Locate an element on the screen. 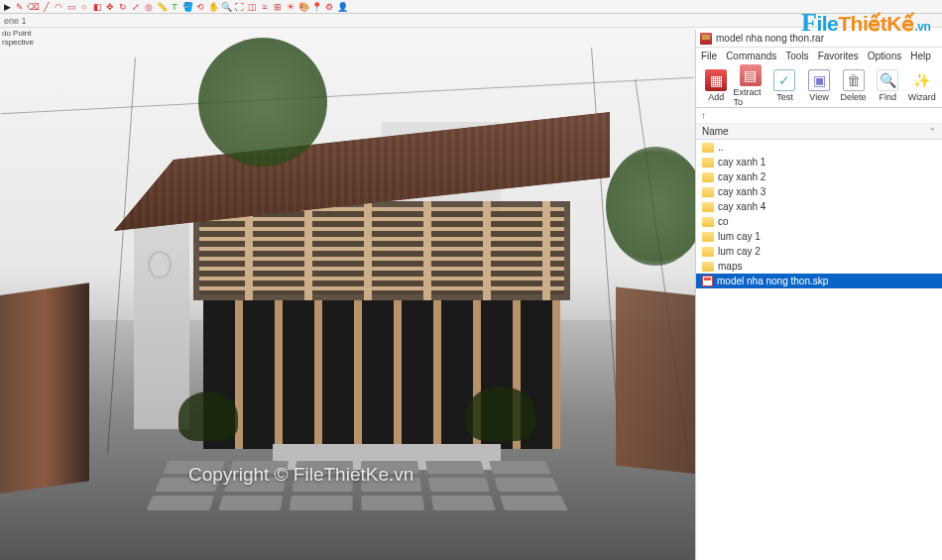 The width and height of the screenshot is (942, 560). list-item: .. is located at coordinates (819, 147).